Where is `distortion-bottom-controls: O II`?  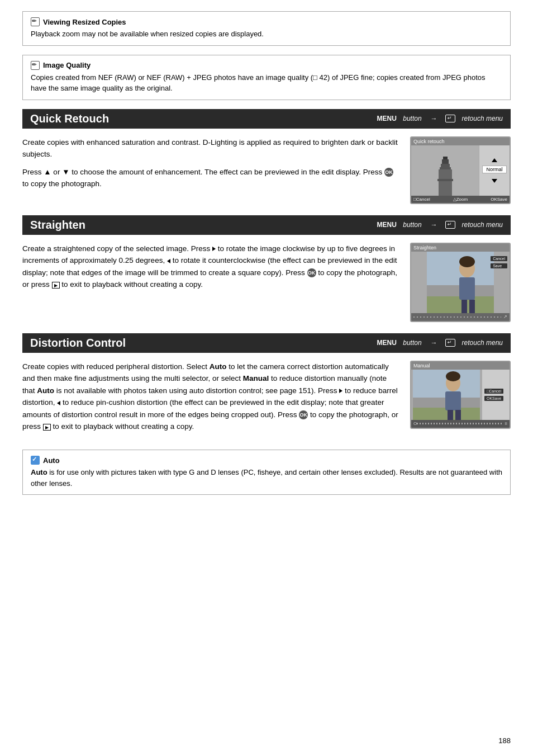
distortion-bottom-controls: O II is located at coordinates (460, 424).